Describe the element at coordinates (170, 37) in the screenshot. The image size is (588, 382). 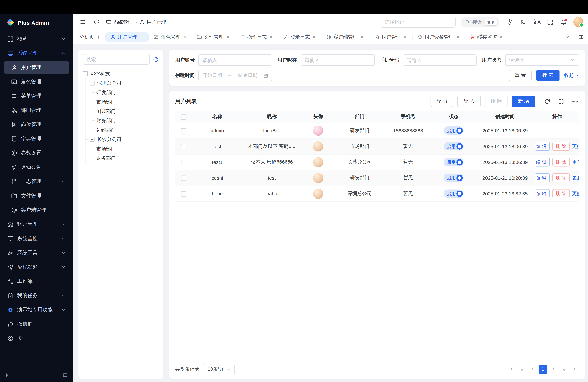
I see `tab-role-mgmt: 角色管理` at that location.